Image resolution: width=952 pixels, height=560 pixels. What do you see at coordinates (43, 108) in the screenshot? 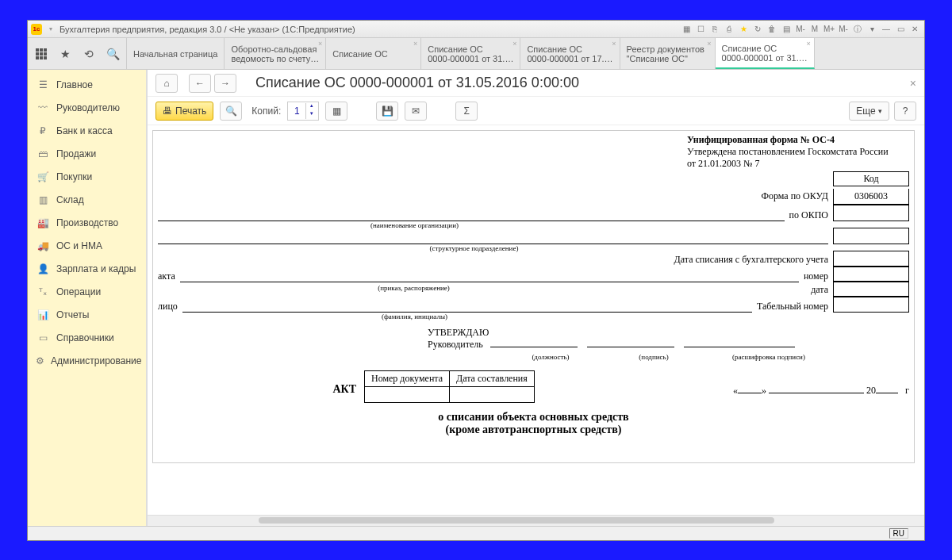
I see `chart-icon: 〰` at bounding box center [43, 108].